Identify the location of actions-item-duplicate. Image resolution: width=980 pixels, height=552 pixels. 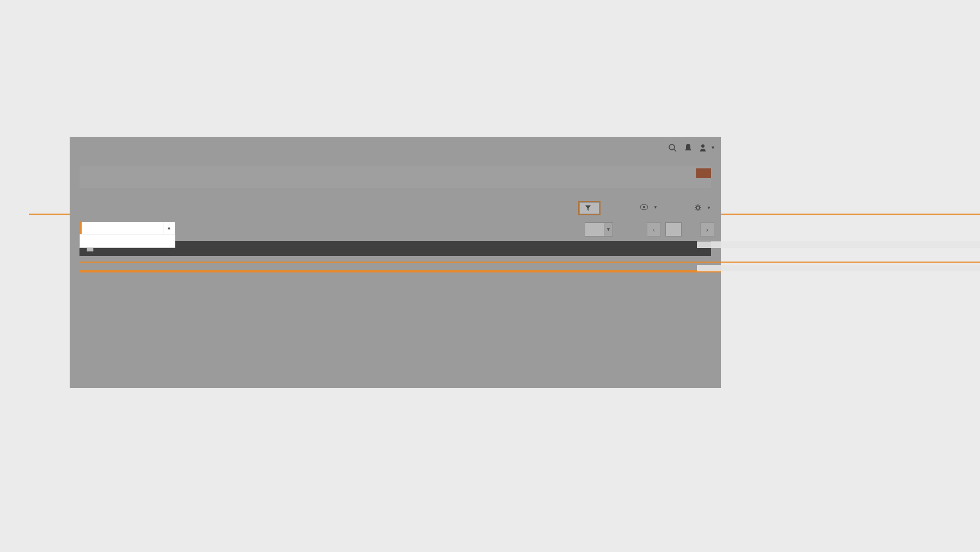
(127, 238).